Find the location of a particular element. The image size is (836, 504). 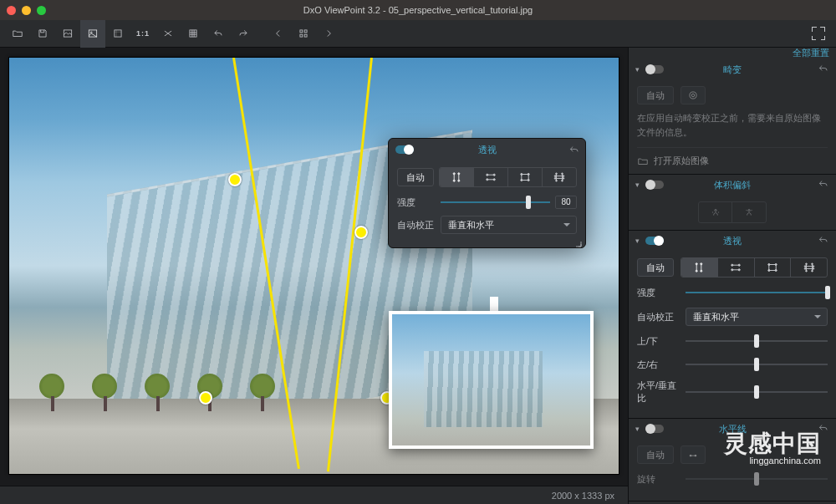

vertical-lines-icon is located at coordinates (456, 177).